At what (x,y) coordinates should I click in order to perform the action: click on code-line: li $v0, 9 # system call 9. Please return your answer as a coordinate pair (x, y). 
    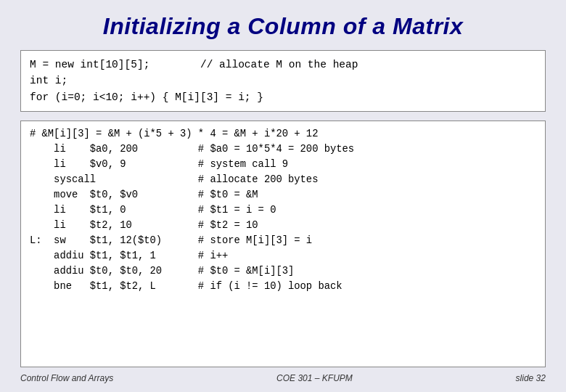
    Looking at the image, I should click on (283, 166).